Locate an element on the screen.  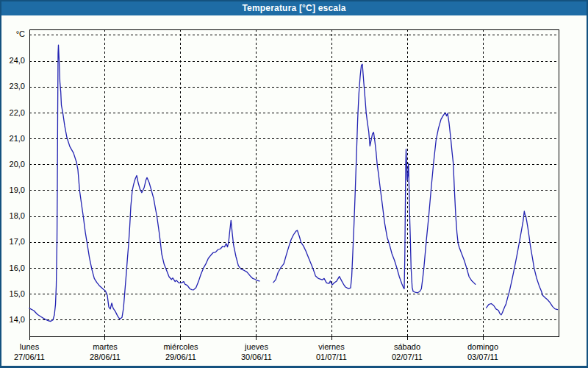
date-label: 02/07/11 is located at coordinates (407, 357).